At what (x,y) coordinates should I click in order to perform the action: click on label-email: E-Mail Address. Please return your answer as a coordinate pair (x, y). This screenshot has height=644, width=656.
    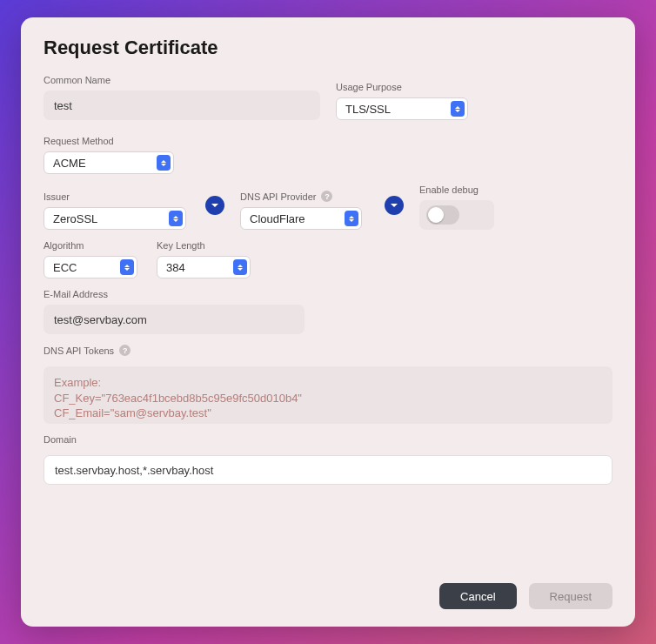
    Looking at the image, I should click on (174, 294).